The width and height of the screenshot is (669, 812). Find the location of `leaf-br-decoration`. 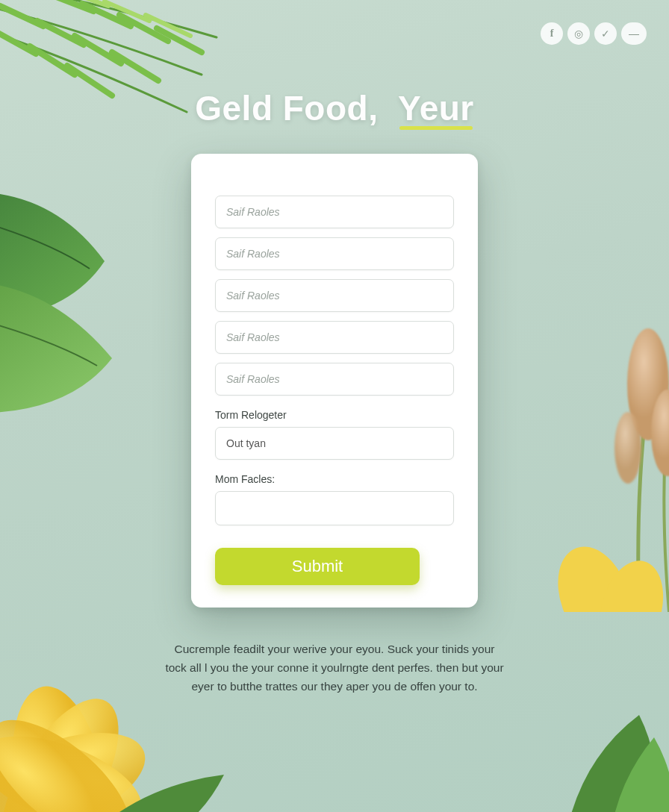

leaf-br-decoration is located at coordinates (602, 752).